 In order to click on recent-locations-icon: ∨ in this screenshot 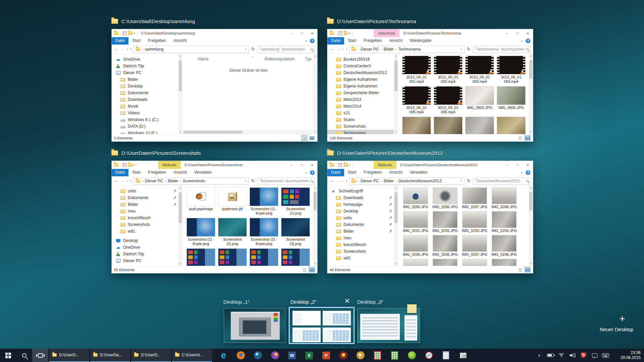, I will do `click(343, 181)`.